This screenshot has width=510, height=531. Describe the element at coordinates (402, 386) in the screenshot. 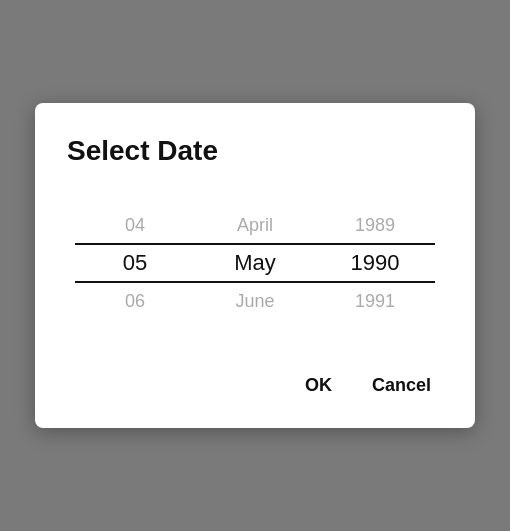

I see `cancel-button: Cancel` at that location.